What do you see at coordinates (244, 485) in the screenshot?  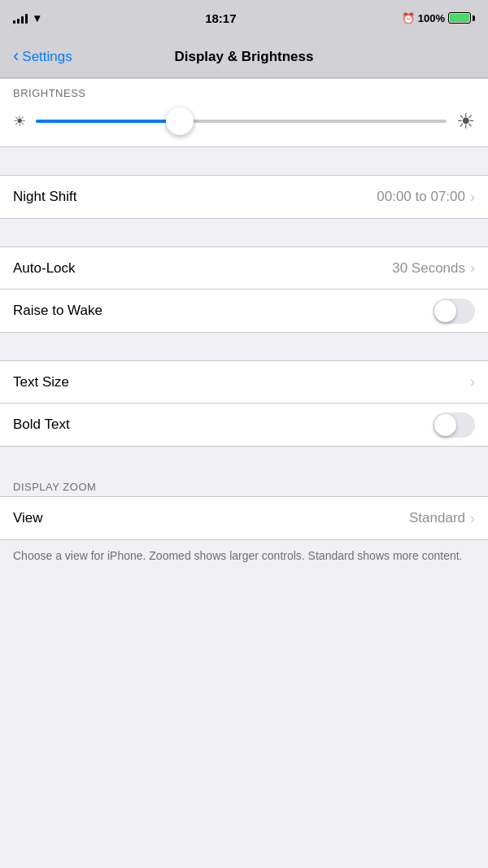 I see `display-zoom-header: DISPLAY ZOOM` at bounding box center [244, 485].